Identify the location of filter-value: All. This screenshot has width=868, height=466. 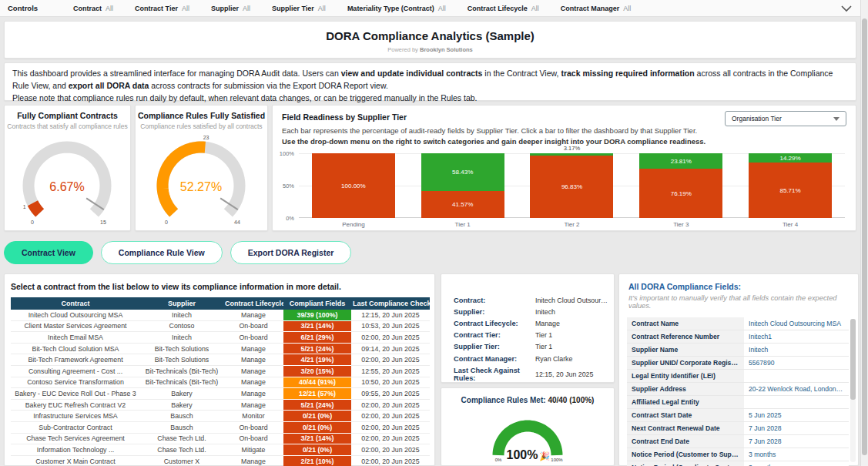
(535, 8).